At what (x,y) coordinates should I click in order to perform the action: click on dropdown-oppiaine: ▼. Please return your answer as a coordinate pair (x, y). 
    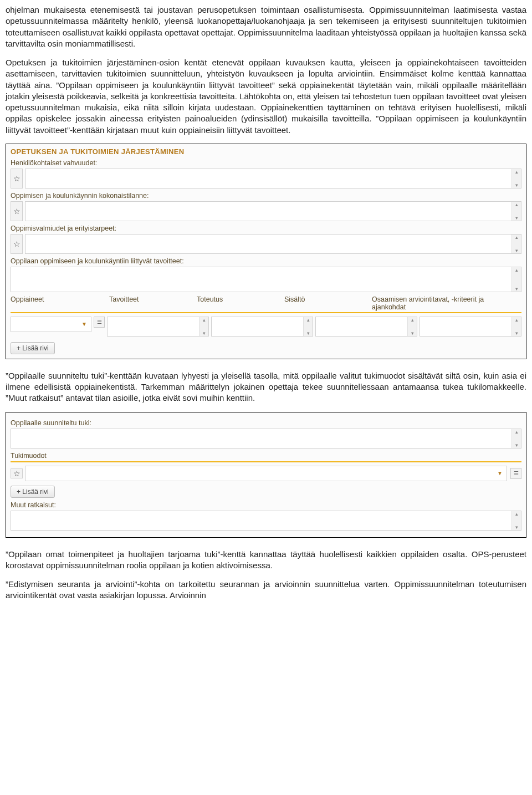
    Looking at the image, I should click on (51, 324).